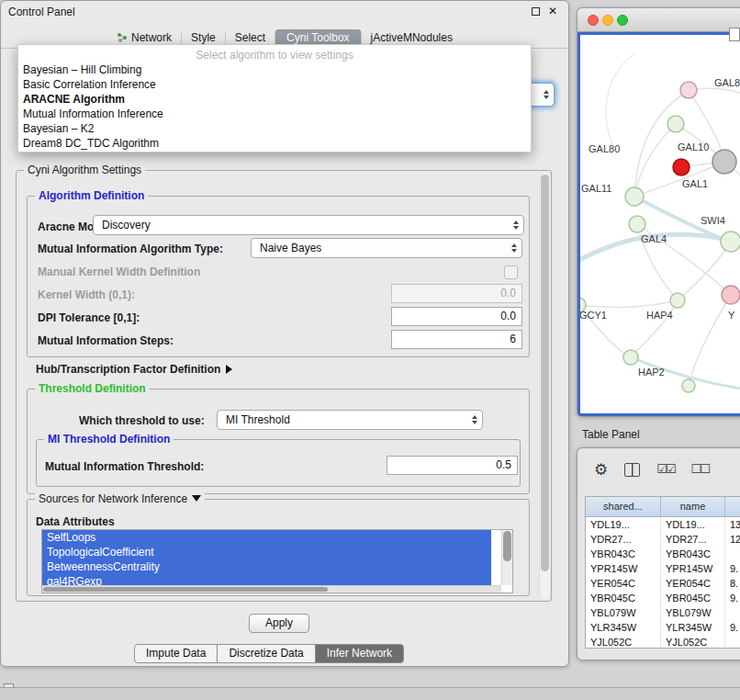 The height and width of the screenshot is (700, 740). Describe the element at coordinates (663, 613) in the screenshot. I see `table-row: YBL079WYBL079W` at that location.